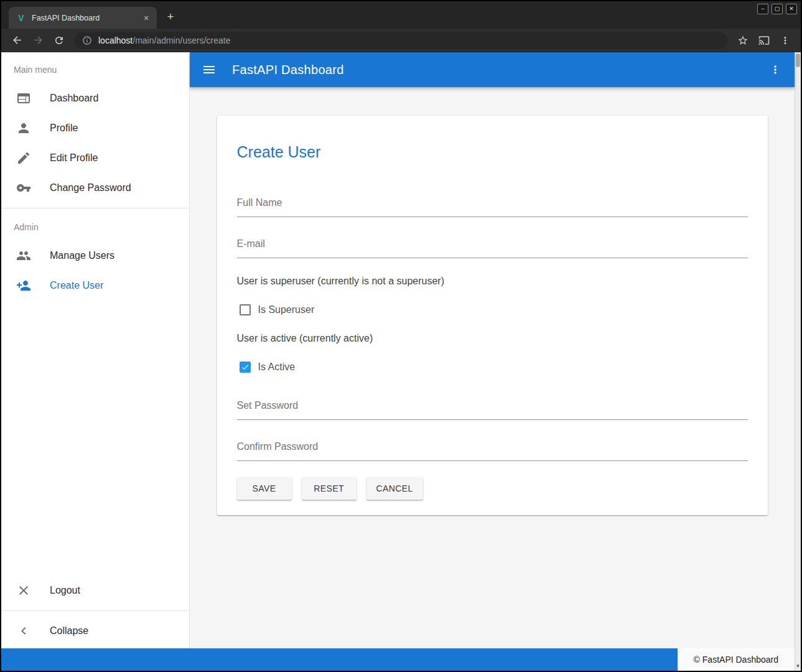 Image resolution: width=802 pixels, height=672 pixels. I want to click on sidebar-item-label: Change Password, so click(91, 188).